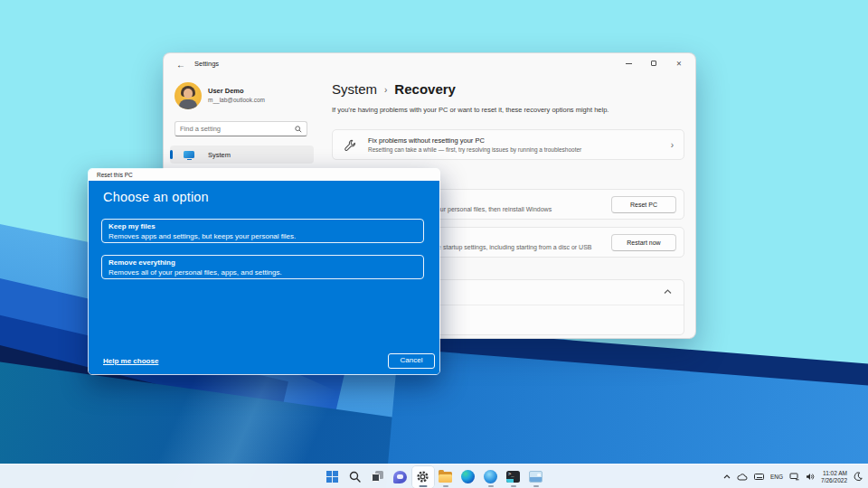  I want to click on clock-date: 7/26/2022, so click(834, 481).